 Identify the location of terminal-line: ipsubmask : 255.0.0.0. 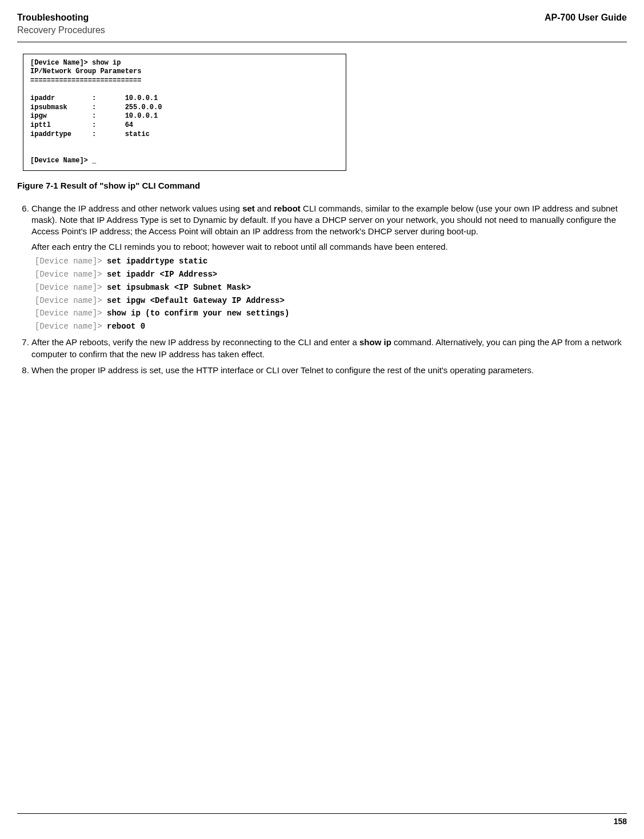
(96, 107).